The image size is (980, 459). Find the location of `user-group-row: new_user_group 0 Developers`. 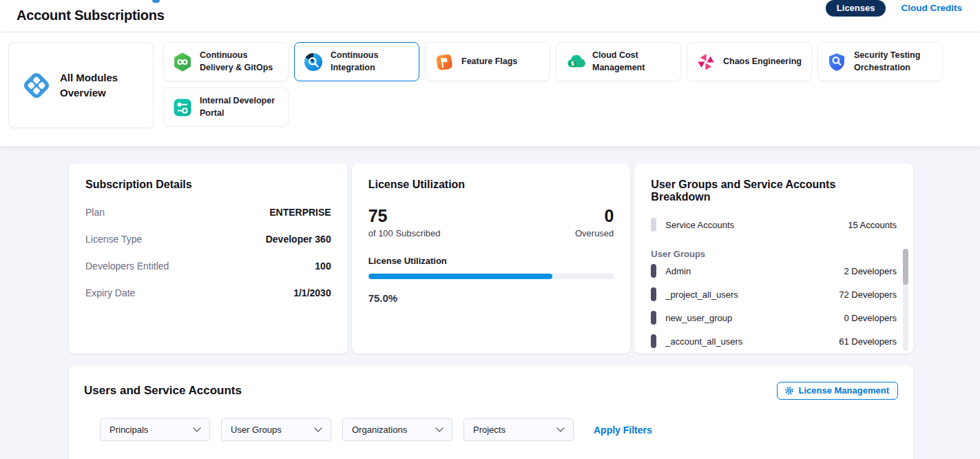

user-group-row: new_user_group 0 Developers is located at coordinates (774, 318).